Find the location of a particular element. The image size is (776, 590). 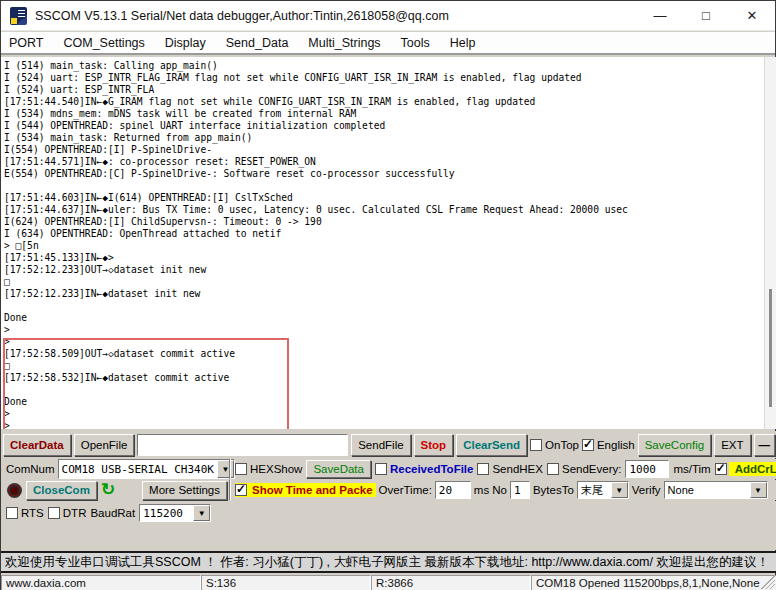

save-config-button: SaveConfig is located at coordinates (674, 445).